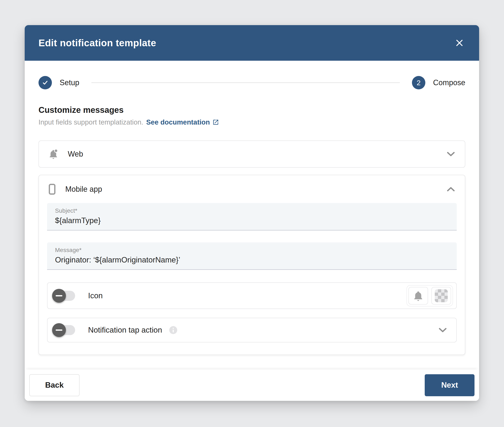  Describe the element at coordinates (54, 385) in the screenshot. I see `back-button: Back` at that location.